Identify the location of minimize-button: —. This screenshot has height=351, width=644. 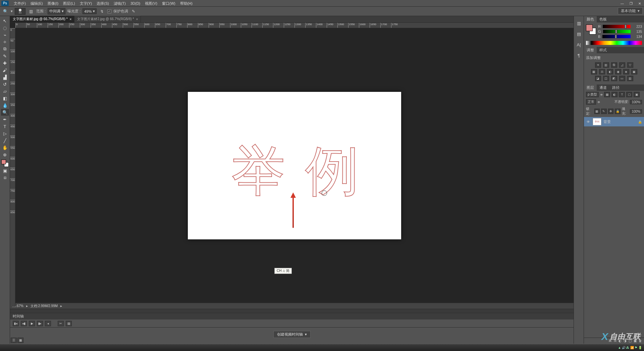
(622, 3).